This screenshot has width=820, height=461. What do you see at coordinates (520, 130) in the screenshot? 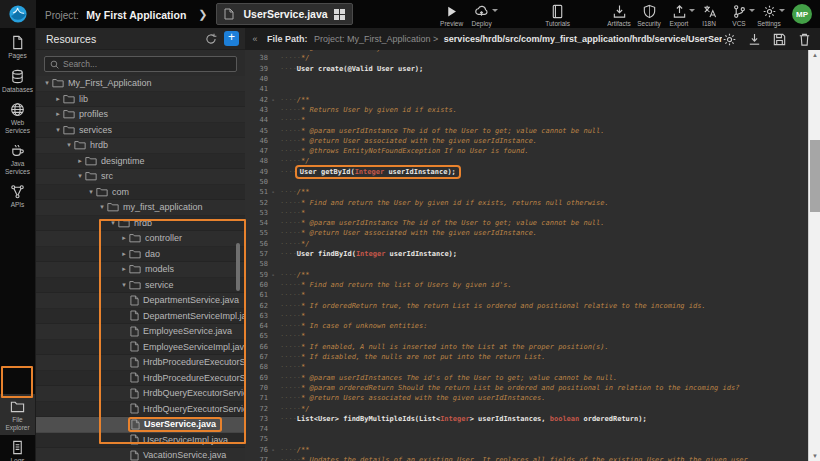
I see `code-line-45: 45·····* @param userIdInstance The id of…` at bounding box center [520, 130].